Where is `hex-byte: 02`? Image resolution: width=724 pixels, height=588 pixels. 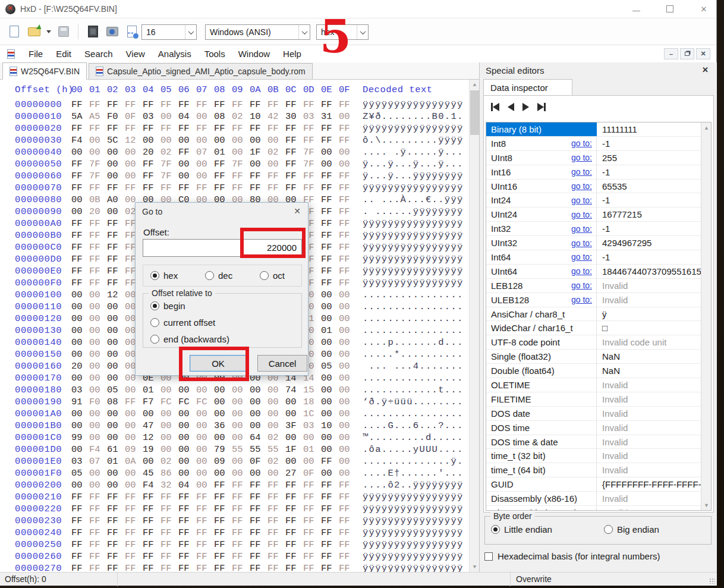 hex-byte: 02 is located at coordinates (241, 117).